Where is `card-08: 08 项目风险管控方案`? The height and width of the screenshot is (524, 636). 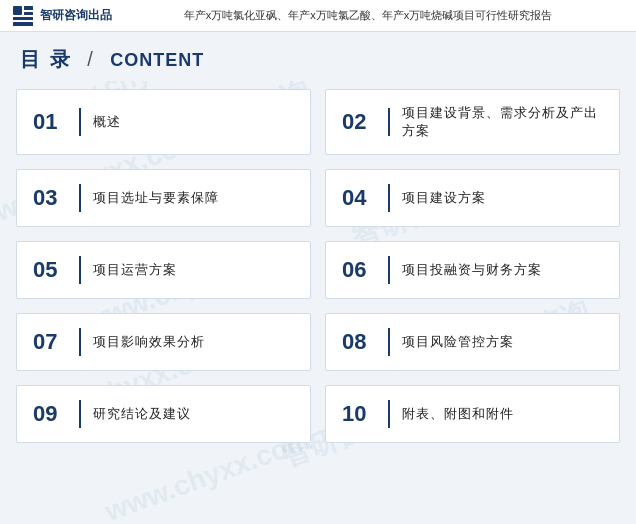
card-08: 08 项目风险管控方案 is located at coordinates (472, 342).